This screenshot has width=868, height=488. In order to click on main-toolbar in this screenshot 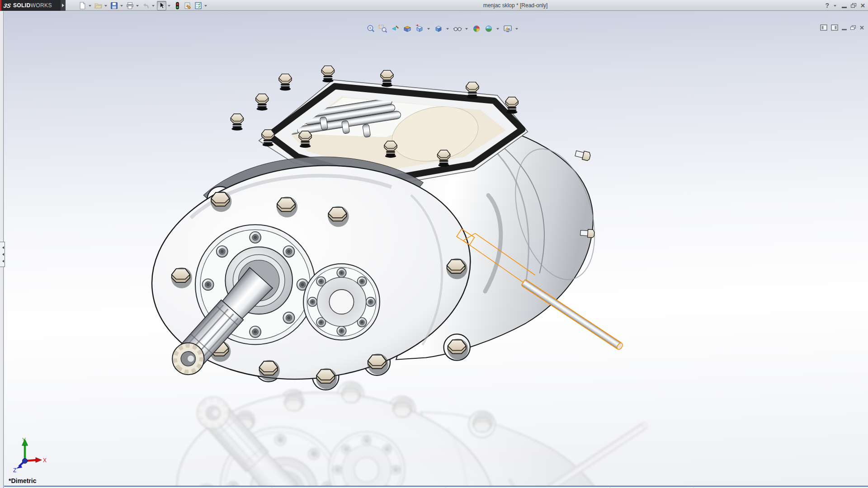, I will do `click(143, 5)`.